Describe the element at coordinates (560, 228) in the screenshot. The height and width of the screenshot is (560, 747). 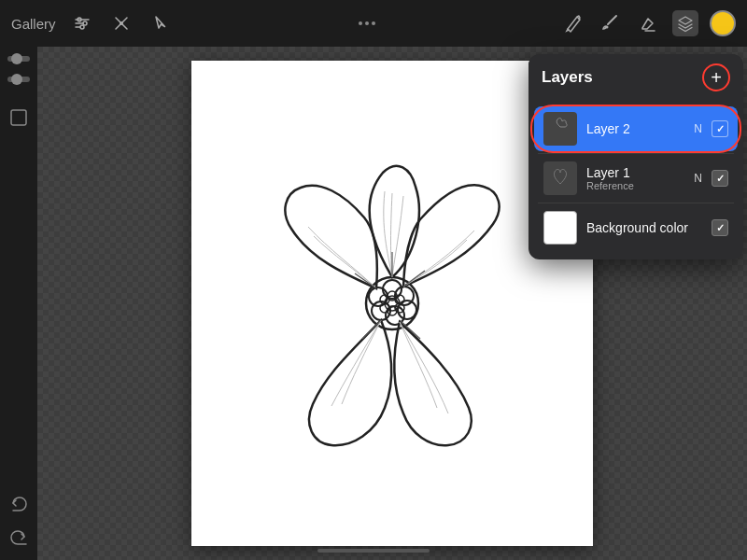
I see `background-thumbnail` at that location.